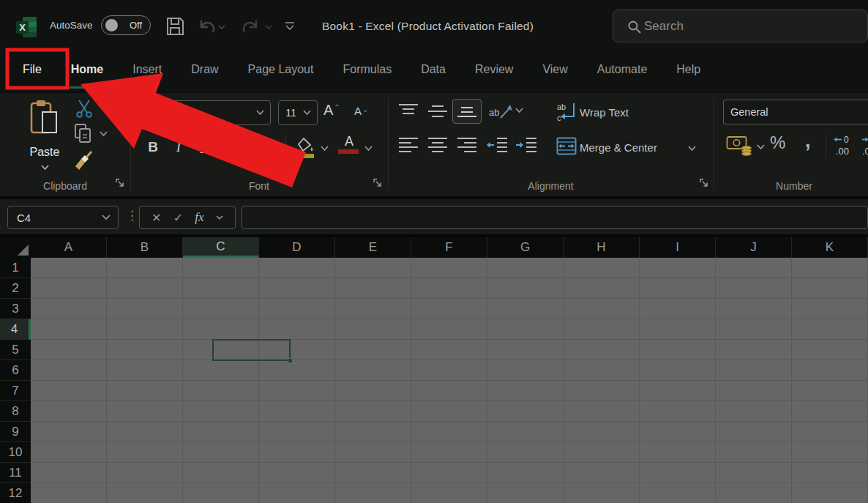 The image size is (868, 503). I want to click on fill-color-icon, so click(304, 147).